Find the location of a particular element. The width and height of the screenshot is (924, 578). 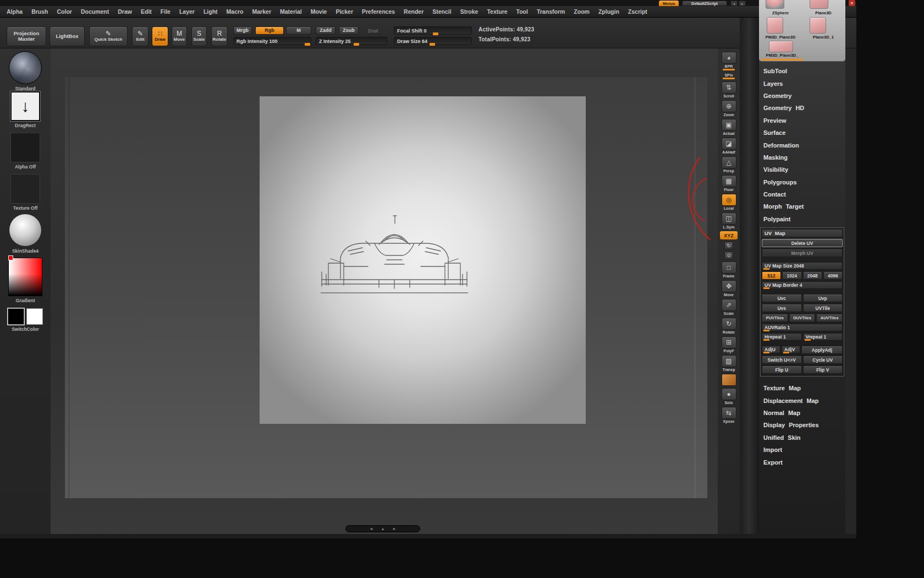

current-stroke-widget: ↓ DragRect is located at coordinates (25, 110).